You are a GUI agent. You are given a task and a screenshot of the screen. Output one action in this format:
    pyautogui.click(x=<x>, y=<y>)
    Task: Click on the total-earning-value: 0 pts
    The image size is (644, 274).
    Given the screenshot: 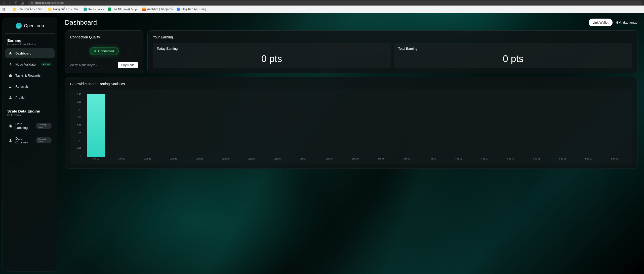 What is the action you would take?
    pyautogui.click(x=513, y=59)
    